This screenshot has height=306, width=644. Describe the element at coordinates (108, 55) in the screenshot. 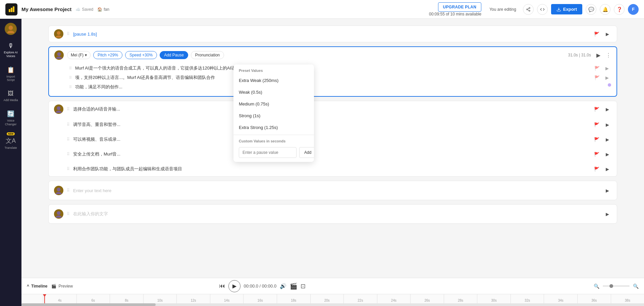

I see `pitch-tag: Pitch +29%` at that location.